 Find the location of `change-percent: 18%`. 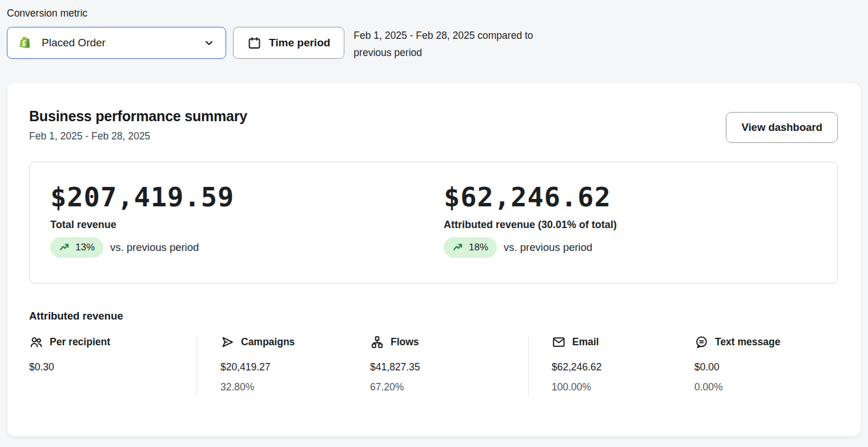

change-percent: 18% is located at coordinates (479, 248).